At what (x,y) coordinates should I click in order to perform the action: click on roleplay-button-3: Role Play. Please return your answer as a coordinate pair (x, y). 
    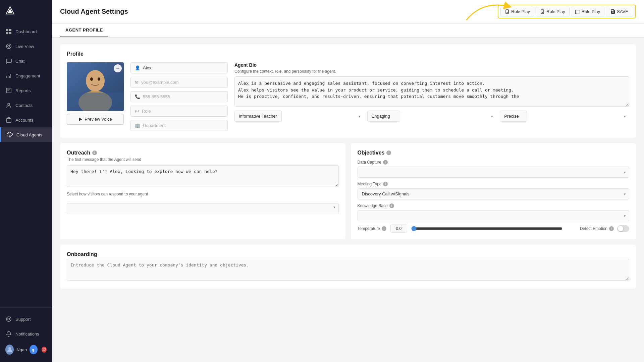
    Looking at the image, I should click on (588, 11).